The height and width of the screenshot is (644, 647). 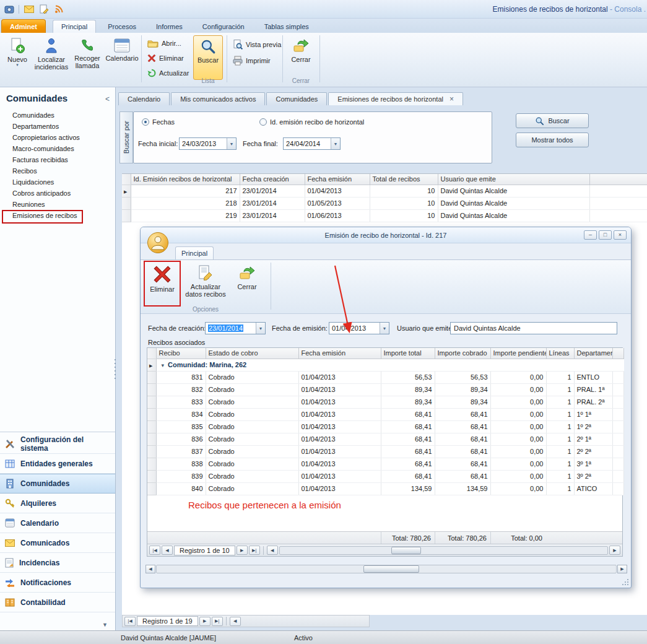 I want to click on sidebar-item: Copropietarios activos, so click(x=58, y=137).